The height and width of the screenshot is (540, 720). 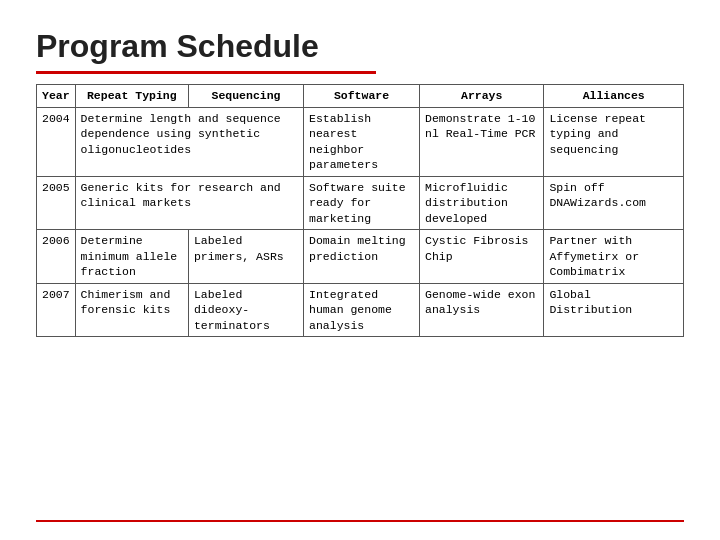 What do you see at coordinates (360, 310) in the screenshot?
I see `table-row: 2007Chimerism and forensic kitsLabeled d…` at bounding box center [360, 310].